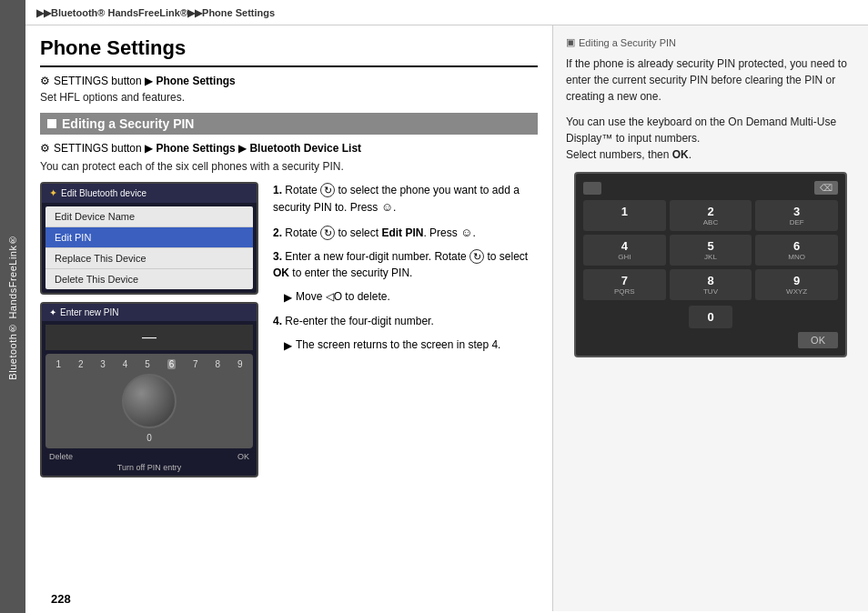 The width and height of the screenshot is (868, 613). I want to click on key-0: 0, so click(710, 317).